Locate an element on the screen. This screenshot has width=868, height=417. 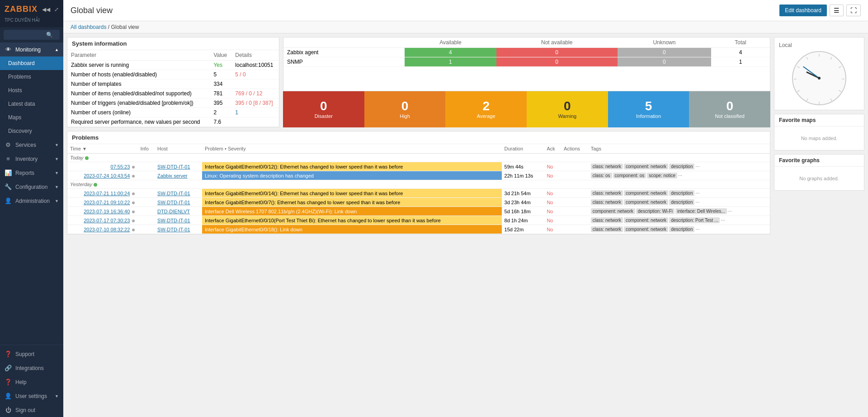
breadcrumb-home-link: All dashboards is located at coordinates (89, 27).